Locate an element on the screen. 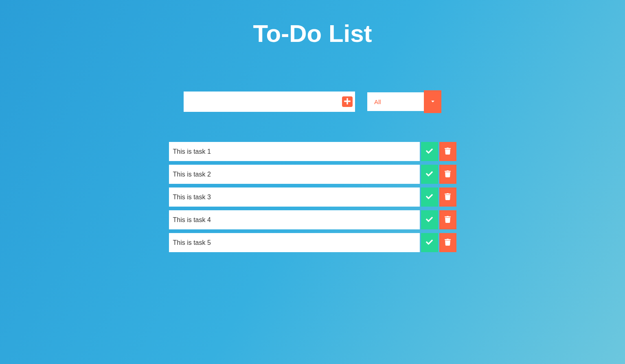 The height and width of the screenshot is (364, 625). task-label: This is task 2 is located at coordinates (294, 174).